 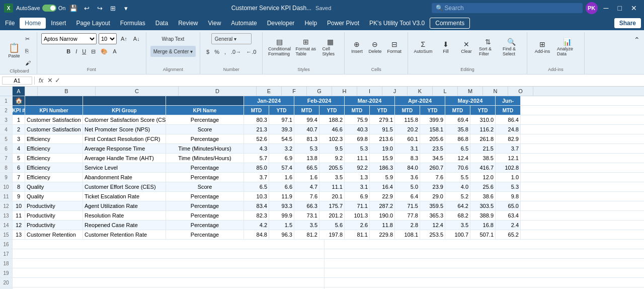 I want to click on cell-feb-mtd-14: 3.5, so click(x=307, y=225).